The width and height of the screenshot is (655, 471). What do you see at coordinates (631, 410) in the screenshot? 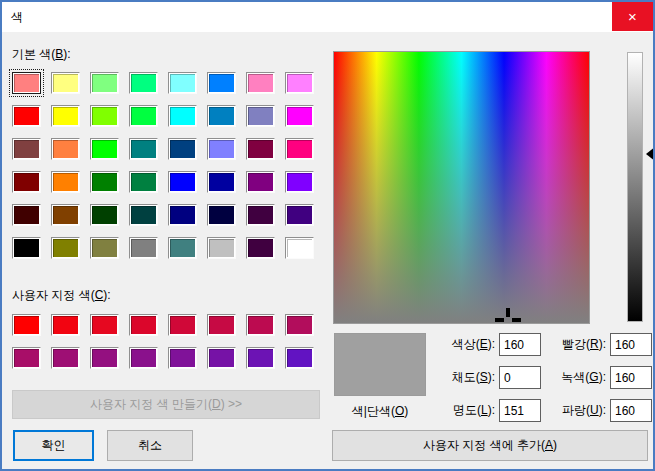
I see `blue-input` at bounding box center [631, 410].